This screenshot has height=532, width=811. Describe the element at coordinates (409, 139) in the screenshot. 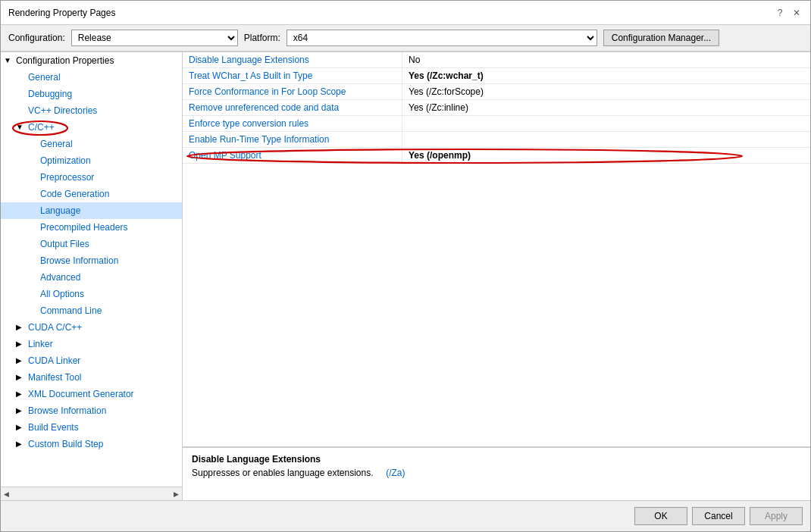

I see `prop-value-rtti` at that location.